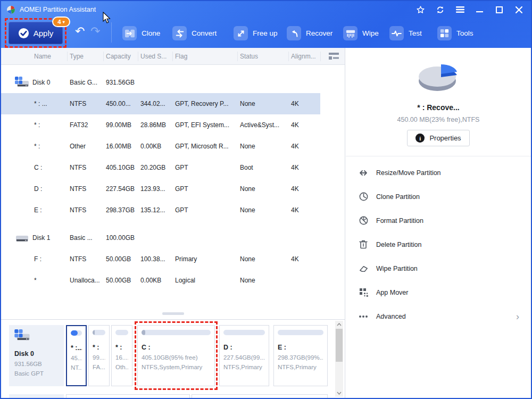 The width and height of the screenshot is (532, 399). Describe the element at coordinates (480, 10) in the screenshot. I see `minimize-icon` at that location.